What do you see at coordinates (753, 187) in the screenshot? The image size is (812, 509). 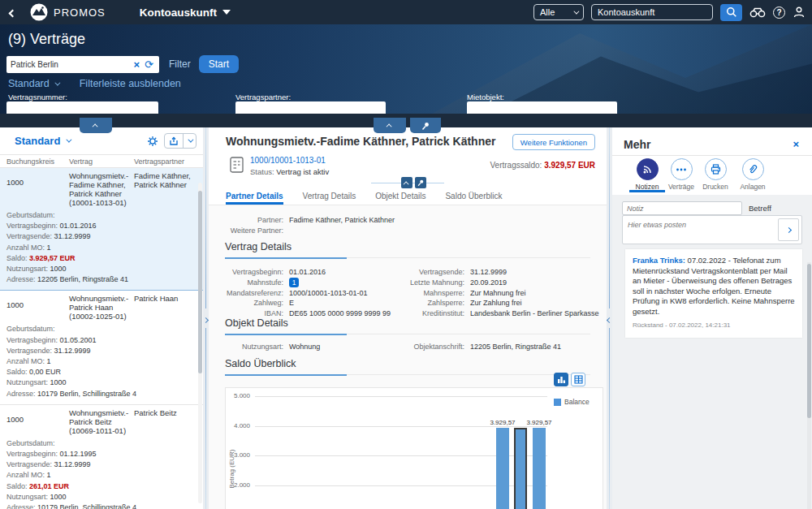 I see `action-label: Anlagen` at bounding box center [753, 187].